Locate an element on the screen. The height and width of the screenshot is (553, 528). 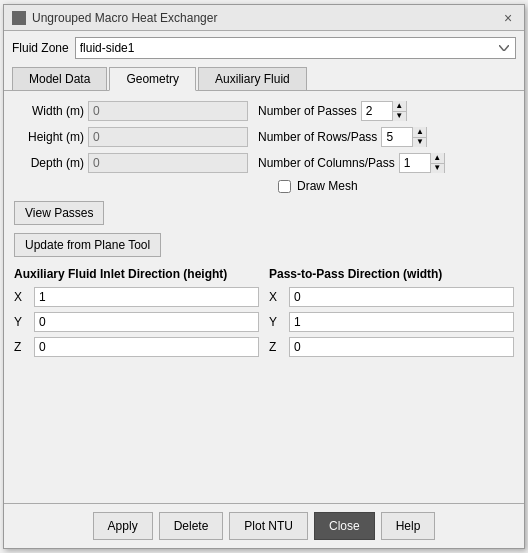
aux-x-row: X is located at coordinates (136, 297).